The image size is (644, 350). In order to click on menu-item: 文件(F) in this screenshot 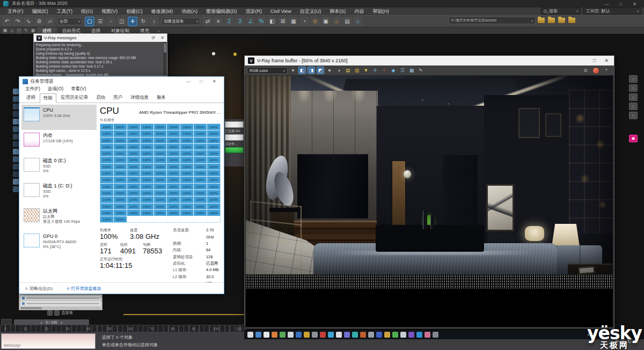, I will do `click(33, 90)`.